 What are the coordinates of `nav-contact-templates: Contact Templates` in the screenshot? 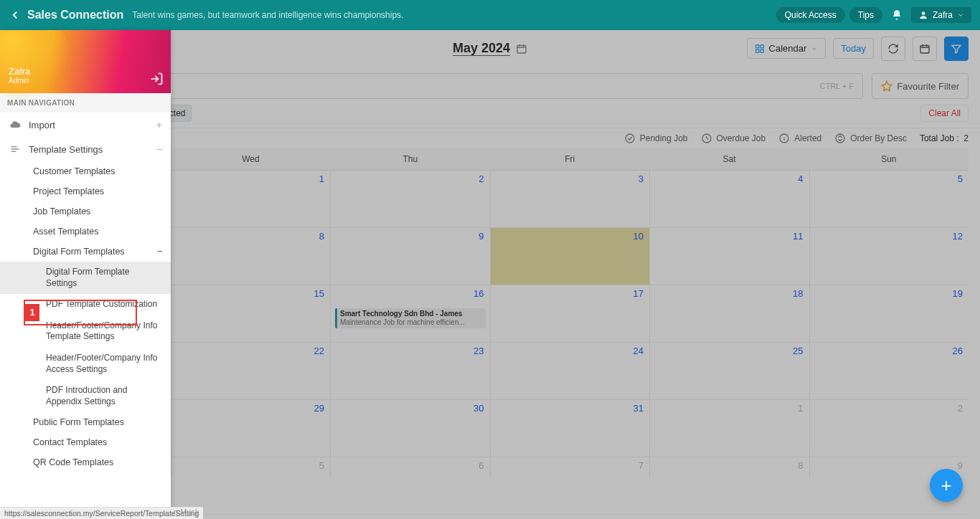 It's located at (85, 442).